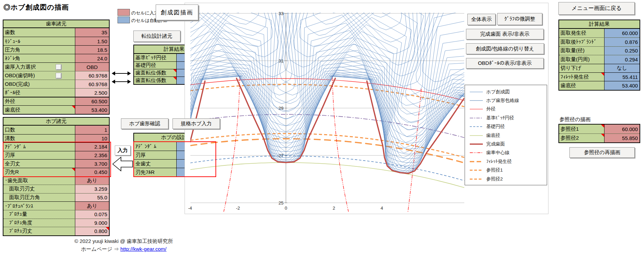 The width and height of the screenshot is (644, 257). I want to click on cell-value: 3.259, so click(92, 189).